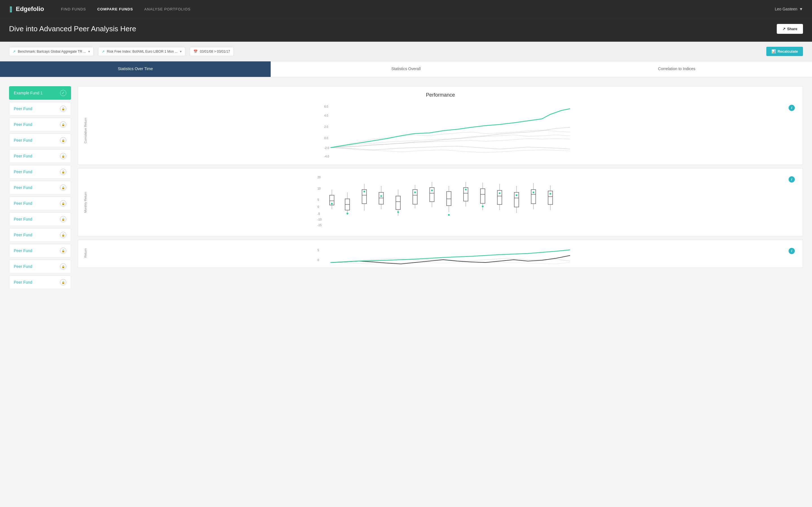  I want to click on fund-item-7: Peer Fund 🔒, so click(40, 203).